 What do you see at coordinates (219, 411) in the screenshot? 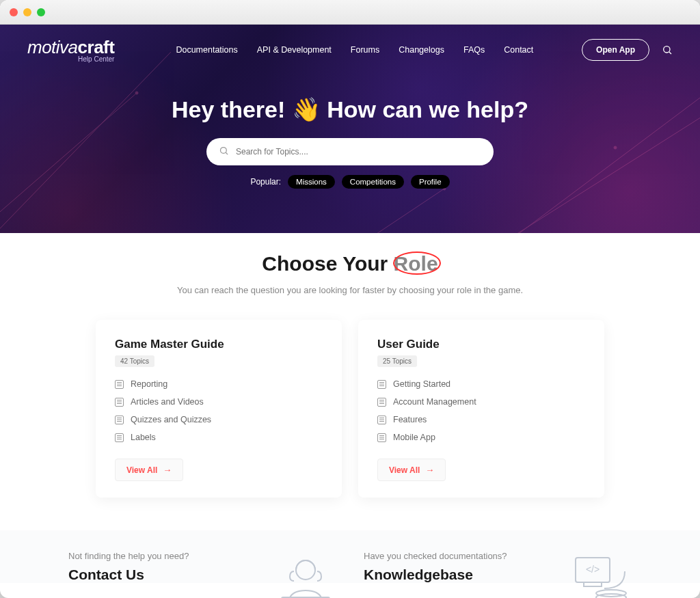
I see `topic-list: Reporting Articles and Videos Quizzes an…` at bounding box center [219, 411].